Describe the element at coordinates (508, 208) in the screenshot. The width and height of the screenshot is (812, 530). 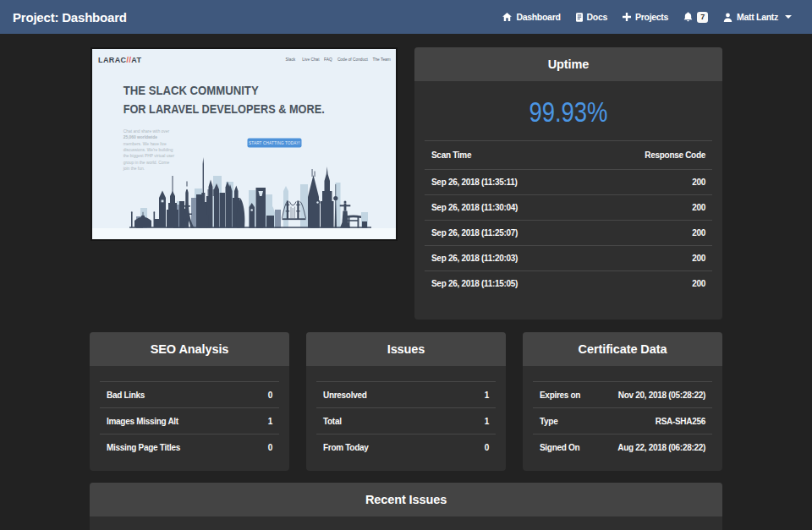
I see `row-label: Sep 26, 2018 (11:30:04)` at that location.